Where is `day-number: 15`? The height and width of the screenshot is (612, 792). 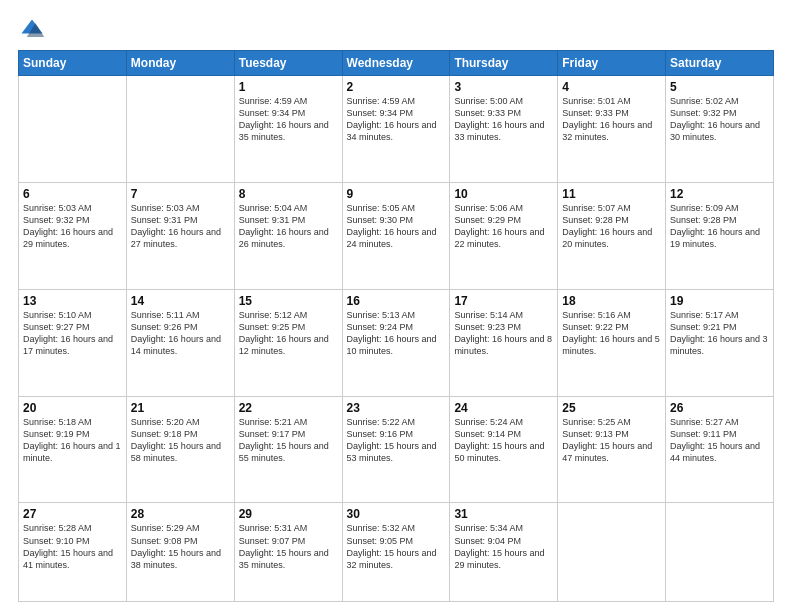 day-number: 15 is located at coordinates (288, 301).